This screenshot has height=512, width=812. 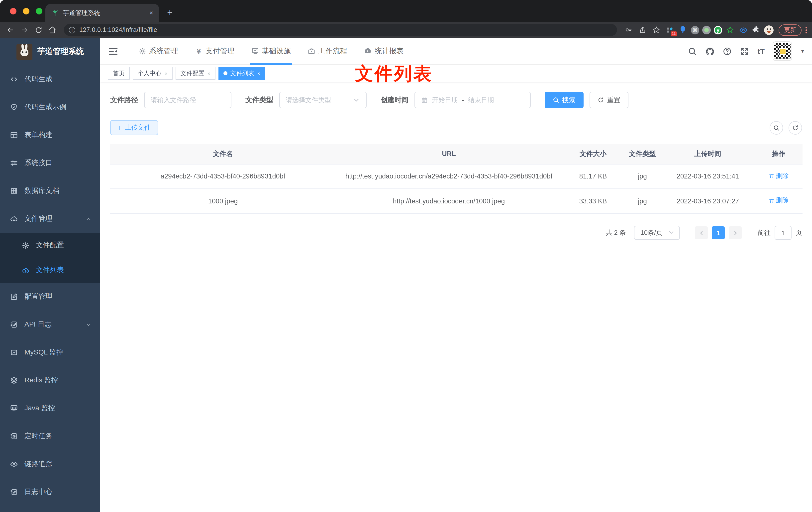 What do you see at coordinates (50, 52) in the screenshot?
I see `sidebar-logo: 芋道管理系统` at bounding box center [50, 52].